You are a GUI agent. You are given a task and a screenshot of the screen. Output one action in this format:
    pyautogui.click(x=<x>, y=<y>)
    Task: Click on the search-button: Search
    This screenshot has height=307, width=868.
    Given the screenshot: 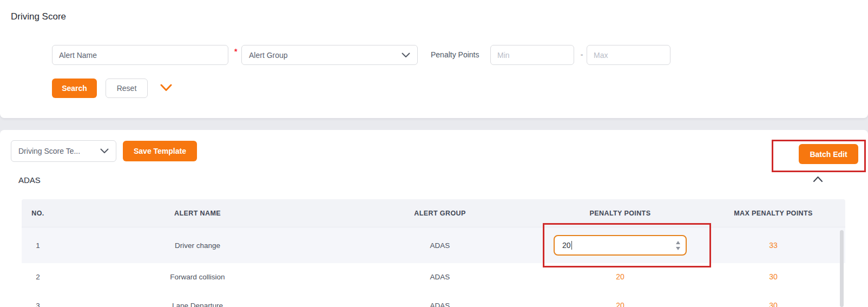 What is the action you would take?
    pyautogui.click(x=75, y=88)
    